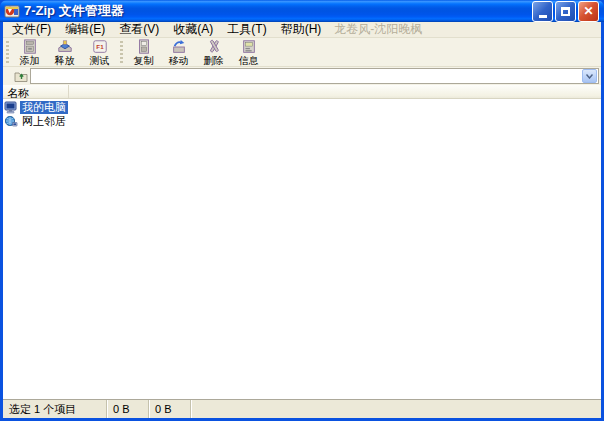  Describe the element at coordinates (100, 52) in the screenshot. I see `test-button: F1 测试` at that location.